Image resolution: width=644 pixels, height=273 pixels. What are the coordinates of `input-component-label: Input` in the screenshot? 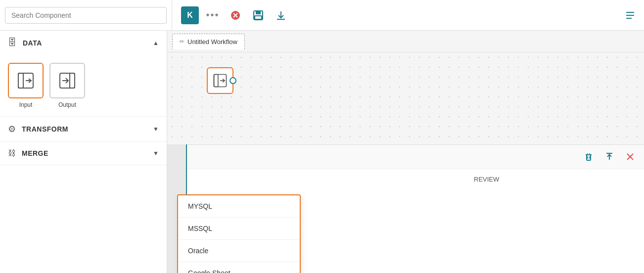 It's located at (26, 105).